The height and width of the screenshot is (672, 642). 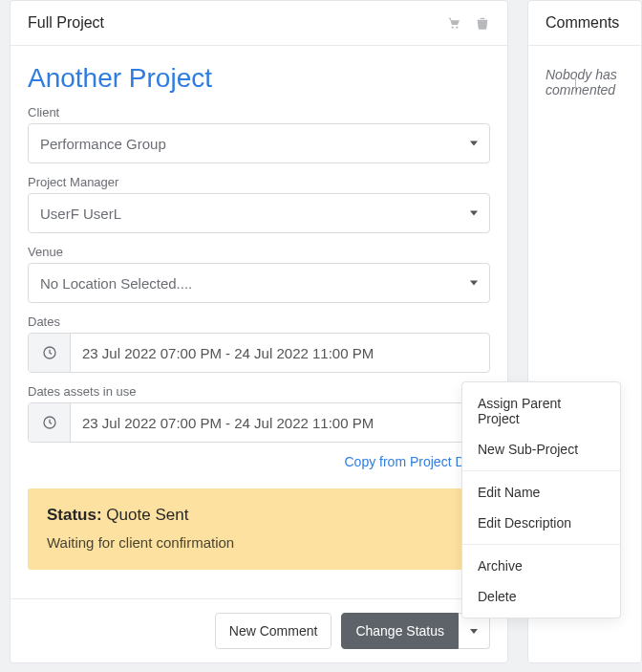 I want to click on status-prefix: Status:, so click(x=76, y=514).